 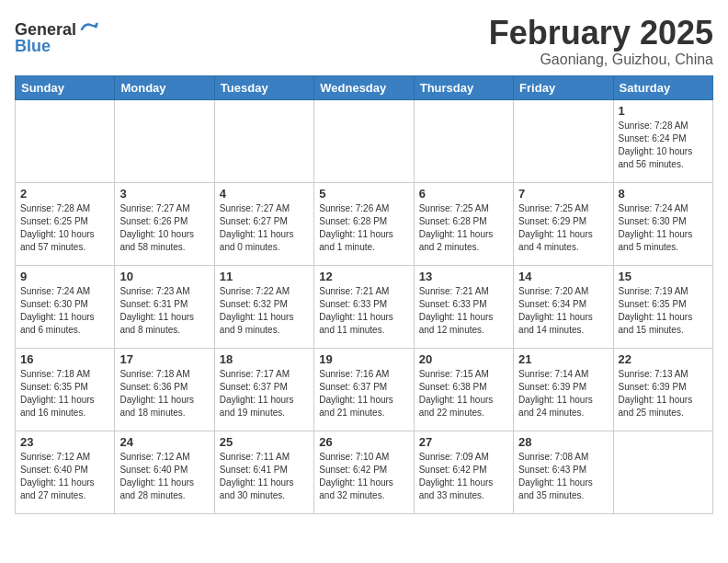 I want to click on day-number: 9, so click(x=64, y=276).